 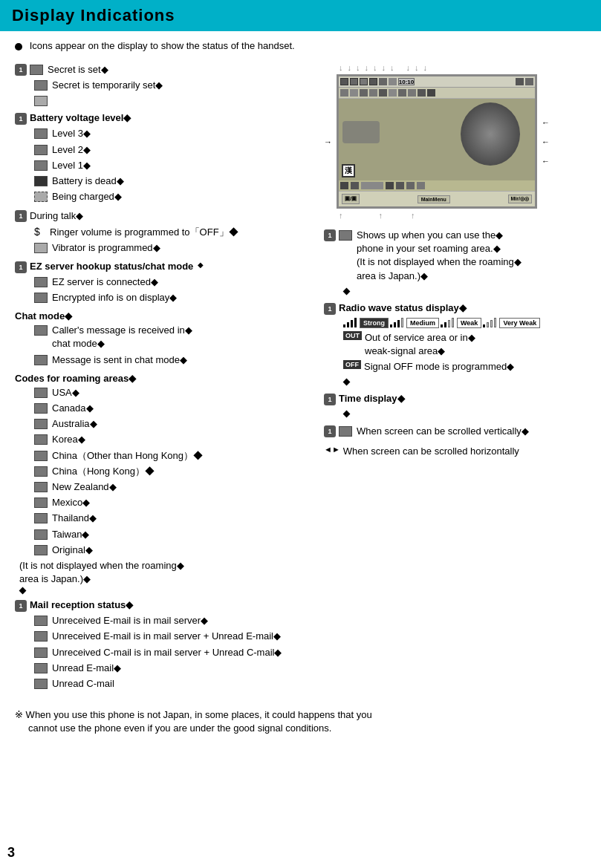 I want to click on chat-section: Chat mode◆ Caller's message is received …, so click(x=163, y=339).